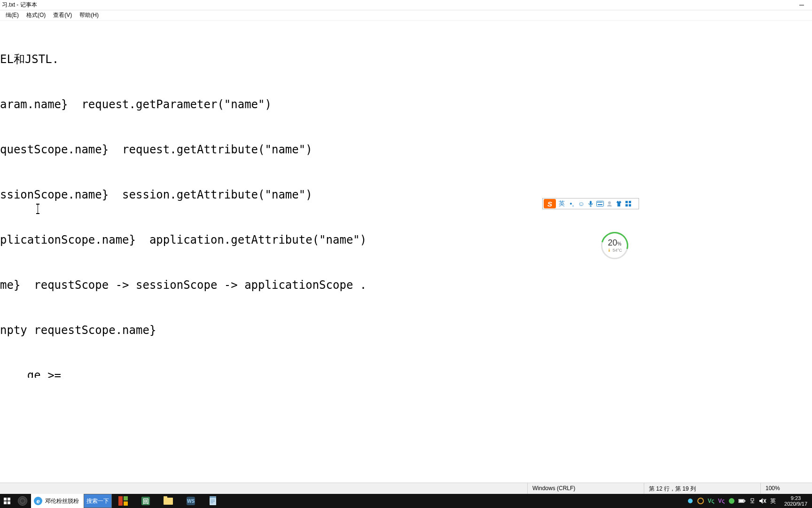  I want to click on status-bar: Windows (CRLF) 第 12 行，第 19 列 100%, so click(406, 488).